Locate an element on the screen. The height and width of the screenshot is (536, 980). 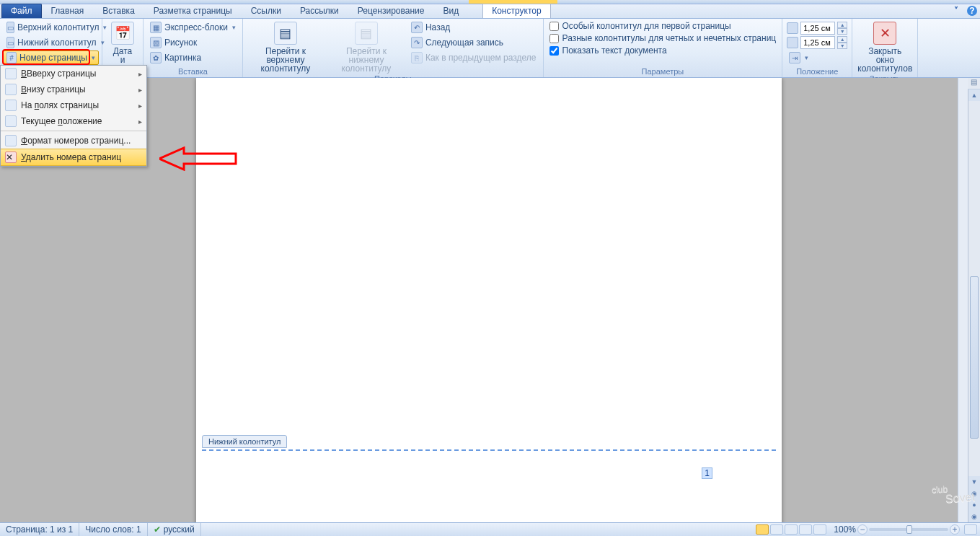
tab-insert: Вставка is located at coordinates (118, 11).